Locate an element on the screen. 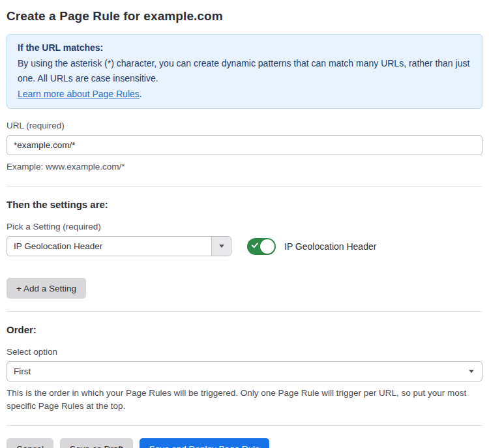  pick-setting-label: Pick a Setting (required) is located at coordinates (244, 227).